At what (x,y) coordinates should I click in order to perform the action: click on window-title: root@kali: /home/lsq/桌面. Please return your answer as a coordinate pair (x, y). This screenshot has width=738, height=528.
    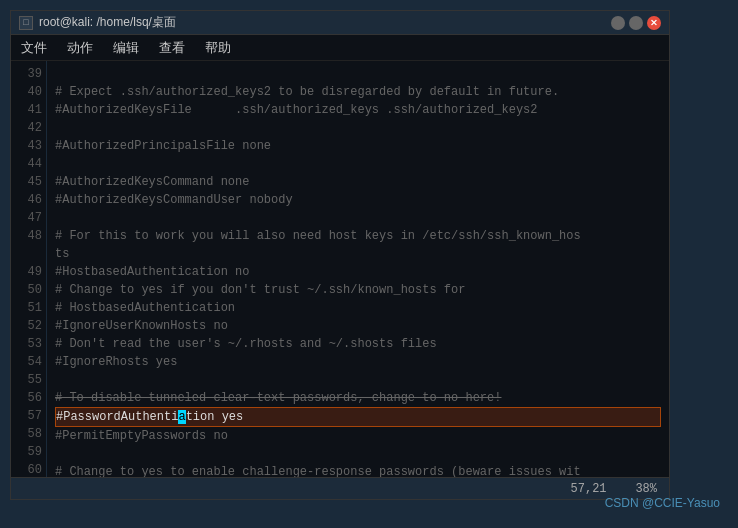
    Looking at the image, I should click on (108, 22).